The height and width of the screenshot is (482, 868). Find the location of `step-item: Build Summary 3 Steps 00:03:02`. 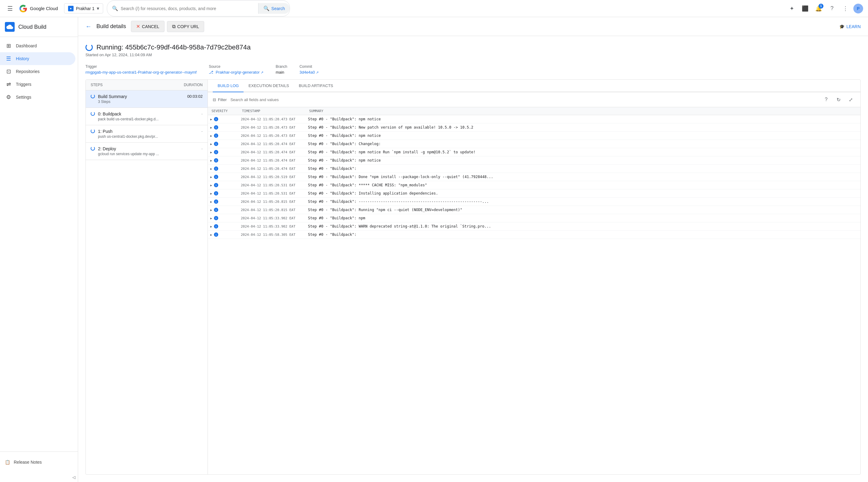

step-item: Build Summary 3 Steps 00:03:02 is located at coordinates (147, 99).